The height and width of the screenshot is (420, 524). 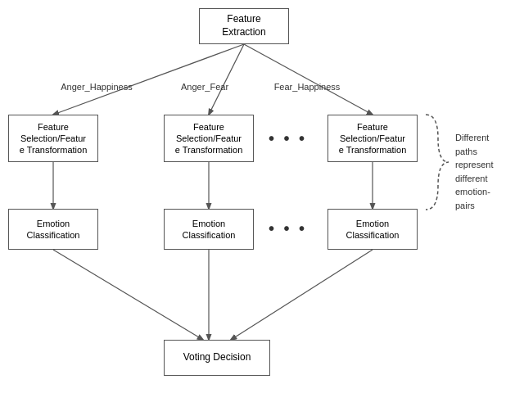 I want to click on anger-happiness-label: Anger_Happiness, so click(x=97, y=87).